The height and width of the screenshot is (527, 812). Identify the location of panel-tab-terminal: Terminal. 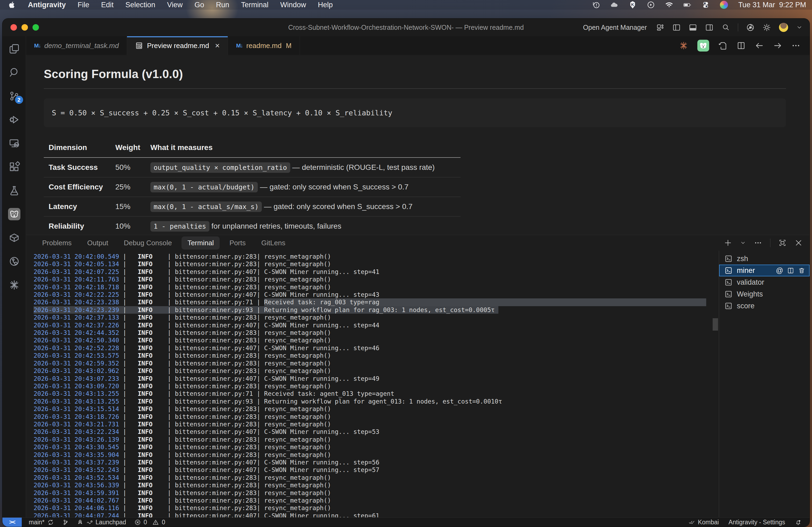
(201, 243).